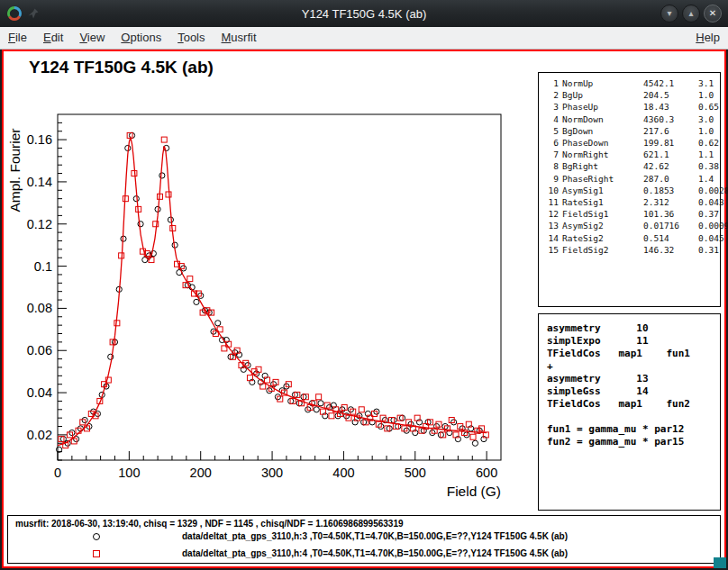 The image size is (728, 570). Describe the element at coordinates (632, 131) in the screenshot. I see `parameter-row: 5BgDown217.61.0` at that location.